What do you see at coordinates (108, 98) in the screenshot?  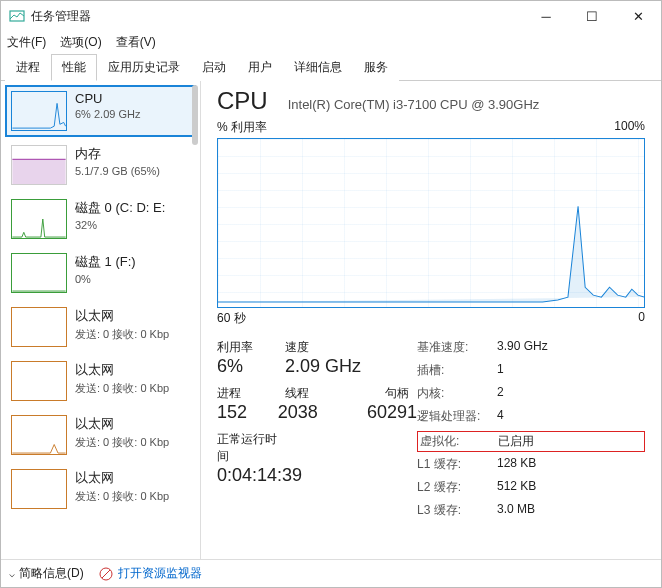 I see `sidebar-label: CPU` at bounding box center [108, 98].